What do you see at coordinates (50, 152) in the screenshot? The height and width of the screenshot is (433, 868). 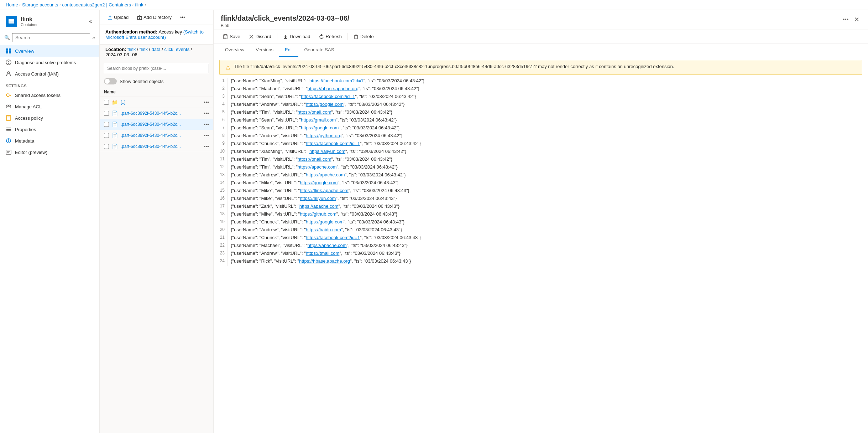 I see `sidebar-item-editor: Editor (preview)` at bounding box center [50, 152].